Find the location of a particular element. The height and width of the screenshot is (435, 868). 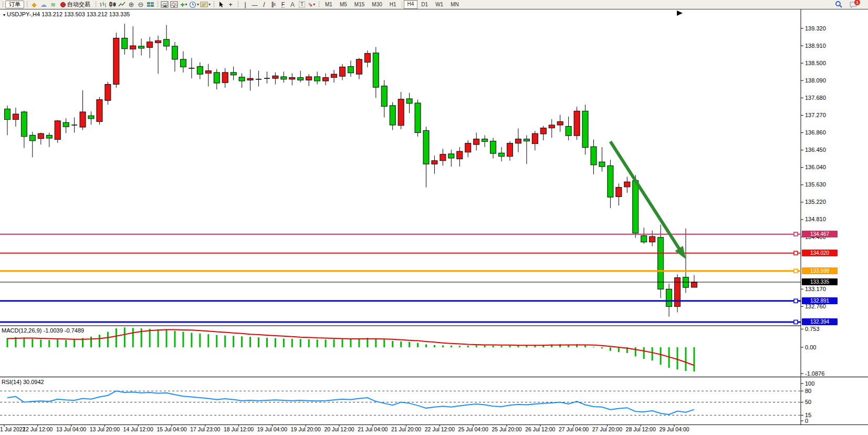

vertical-line-icon-glyph: | is located at coordinates (245, 5).